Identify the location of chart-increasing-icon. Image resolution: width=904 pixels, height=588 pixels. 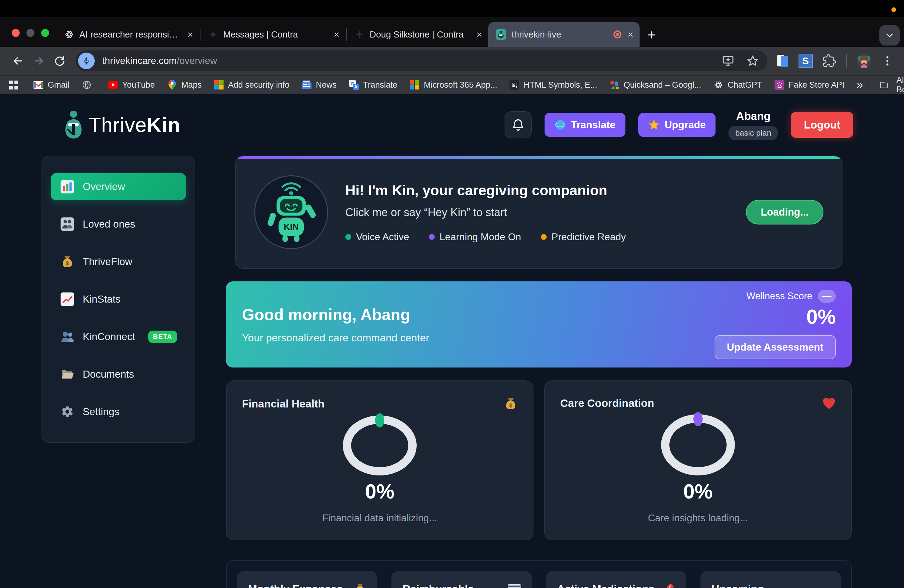
(67, 299).